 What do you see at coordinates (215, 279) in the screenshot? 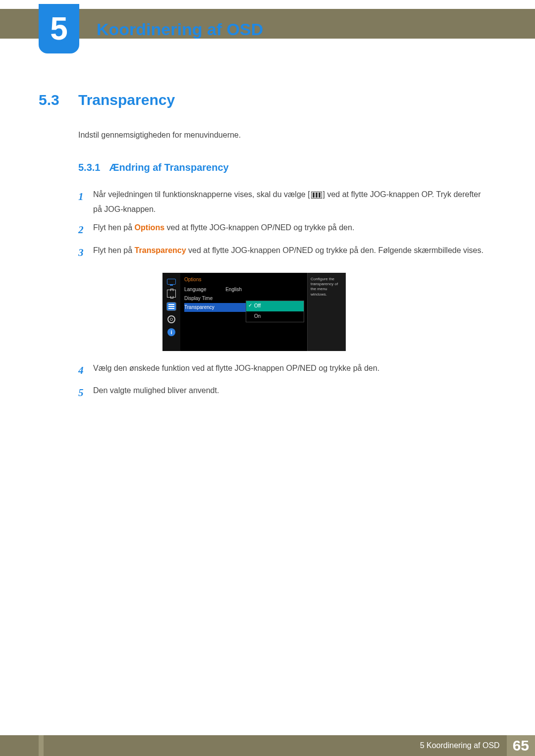
I see `osd-menu-title: Options` at bounding box center [215, 279].